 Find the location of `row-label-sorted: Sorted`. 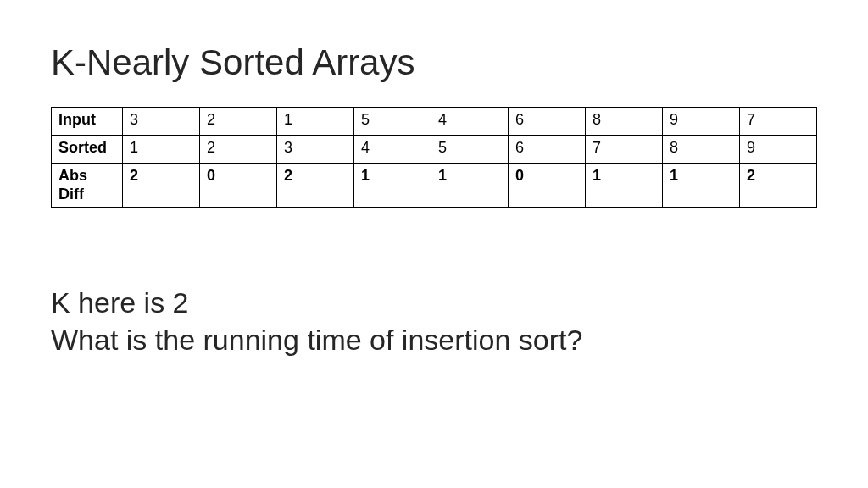

row-label-sorted: Sorted is located at coordinates (87, 149).